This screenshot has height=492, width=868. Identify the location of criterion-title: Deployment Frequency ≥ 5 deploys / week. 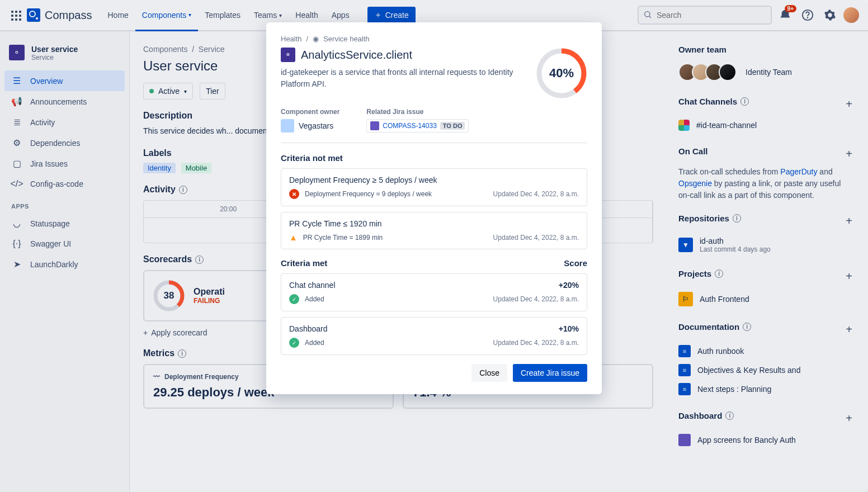
(434, 180).